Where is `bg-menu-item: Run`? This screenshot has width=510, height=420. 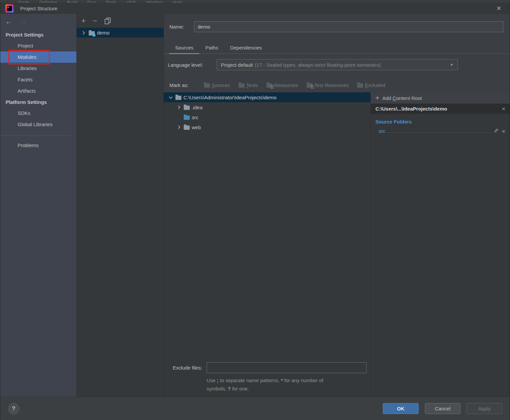
bg-menu-item: Run is located at coordinates (92, 1).